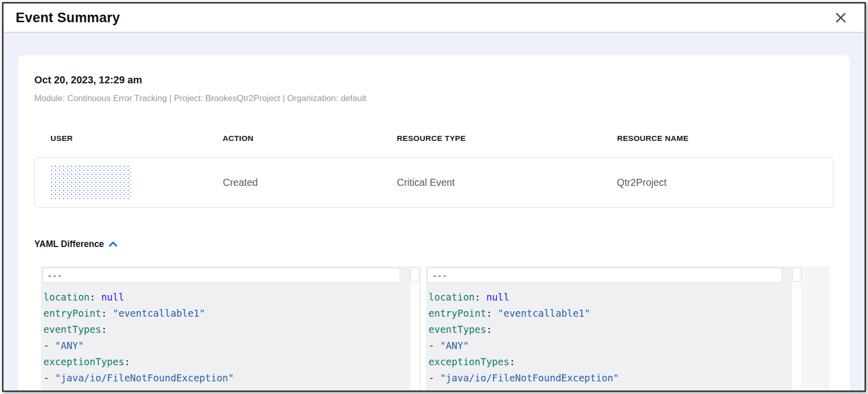 The image size is (868, 394). What do you see at coordinates (726, 138) in the screenshot?
I see `column-header-resource-name: RESOURCE NAME` at bounding box center [726, 138].